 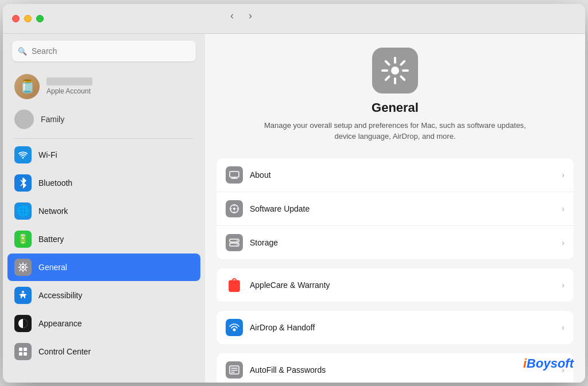 I want to click on general-panel-icon, so click(x=395, y=71).